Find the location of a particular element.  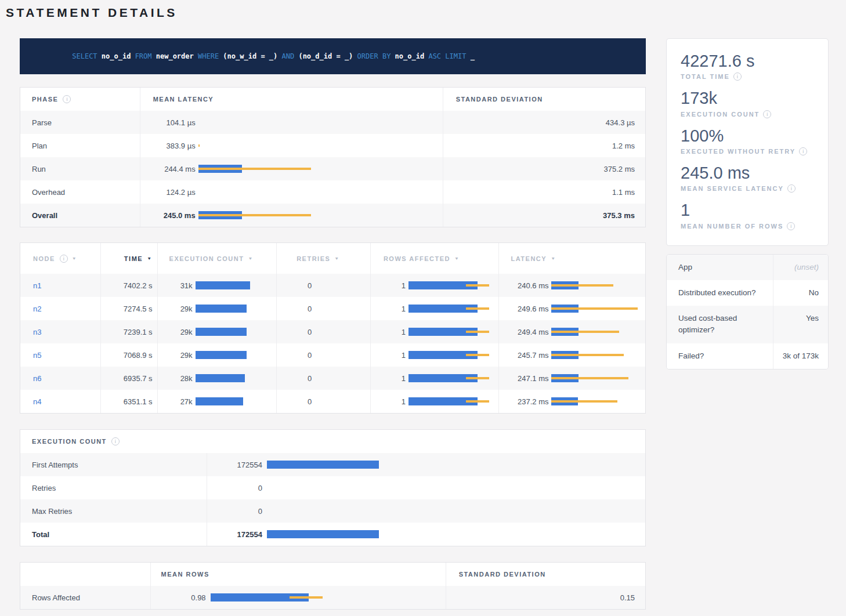

empty-header-cell is located at coordinates (85, 574).